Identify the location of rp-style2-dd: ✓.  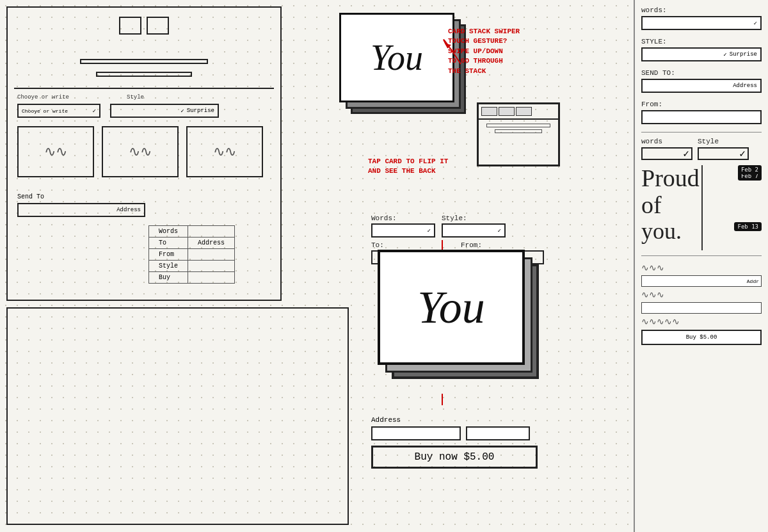
(723, 154).